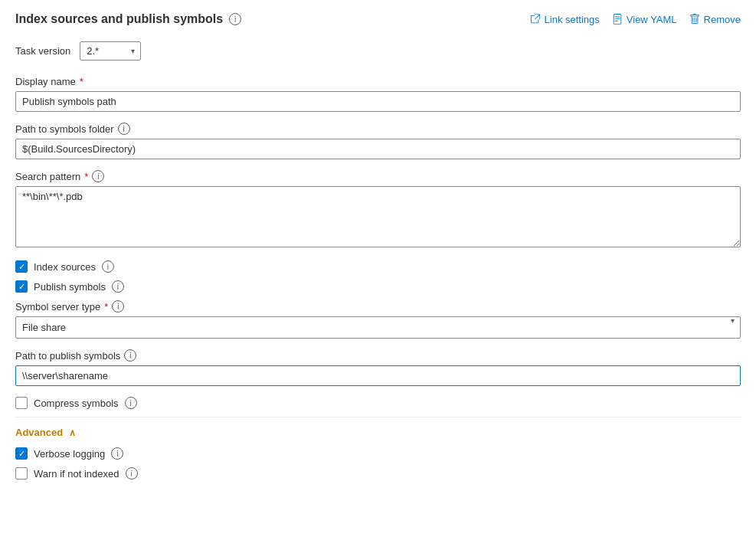  What do you see at coordinates (636, 20) in the screenshot?
I see `header-actions: Link settings View YAML Remove` at bounding box center [636, 20].